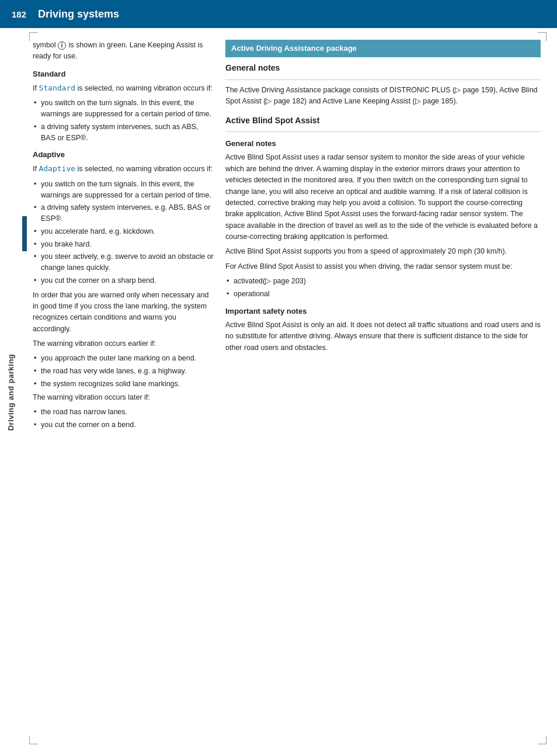 The image size is (557, 756). Describe the element at coordinates (383, 121) in the screenshot. I see `blind-spot-heading: Active Blind Spot Assist` at that location.